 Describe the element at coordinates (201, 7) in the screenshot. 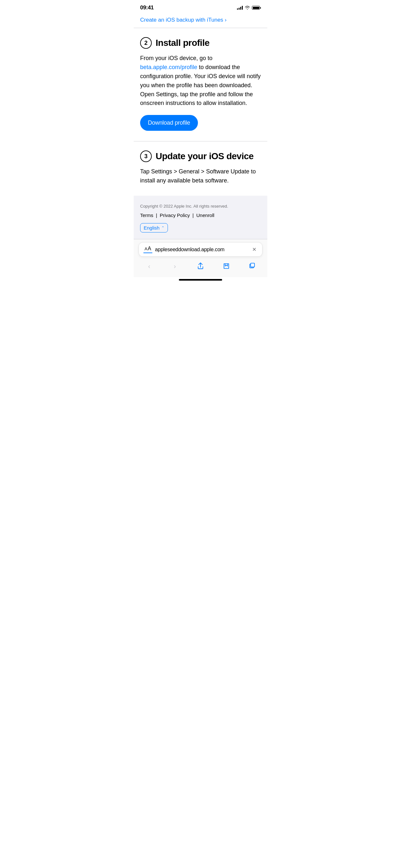

I see `status-bar: 09:41` at that location.